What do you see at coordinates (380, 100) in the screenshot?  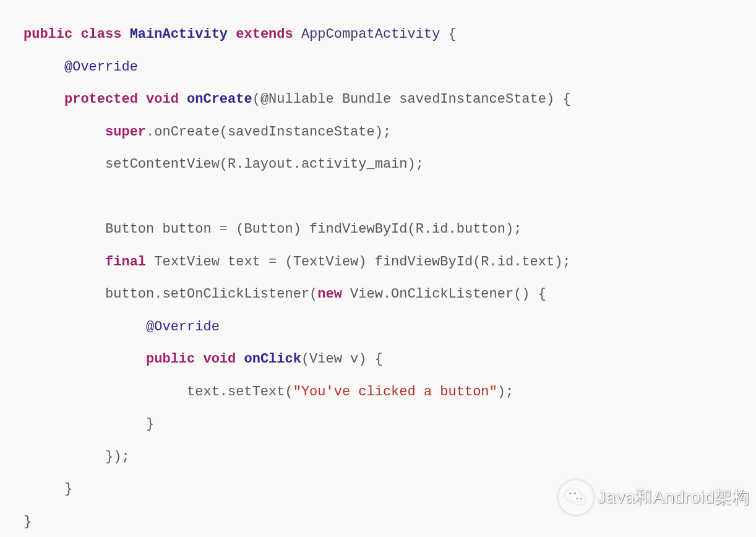 I see `code-line: protected void onCreate(@Nullable Bundle…` at bounding box center [380, 100].